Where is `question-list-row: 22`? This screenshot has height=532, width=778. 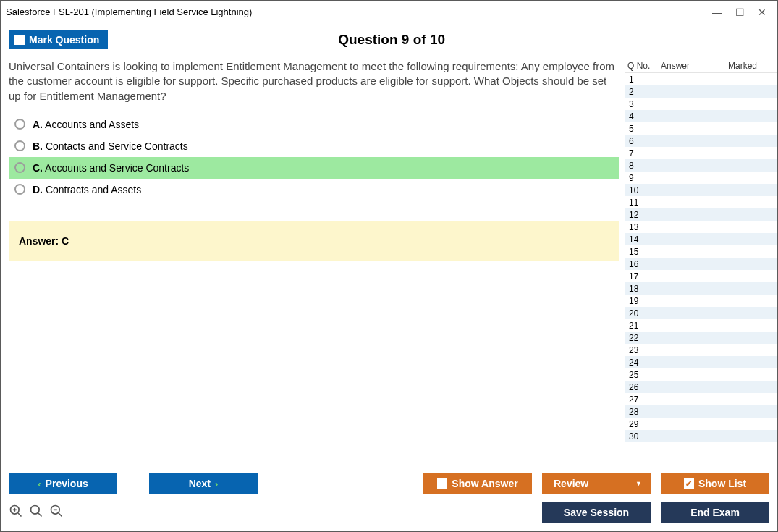
question-list-row: 22 is located at coordinates (701, 337).